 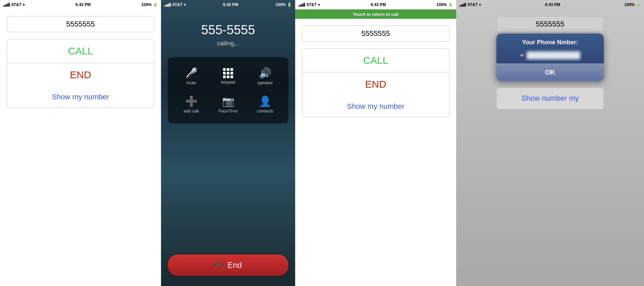 I want to click on calling-status: calling..., so click(x=228, y=44).